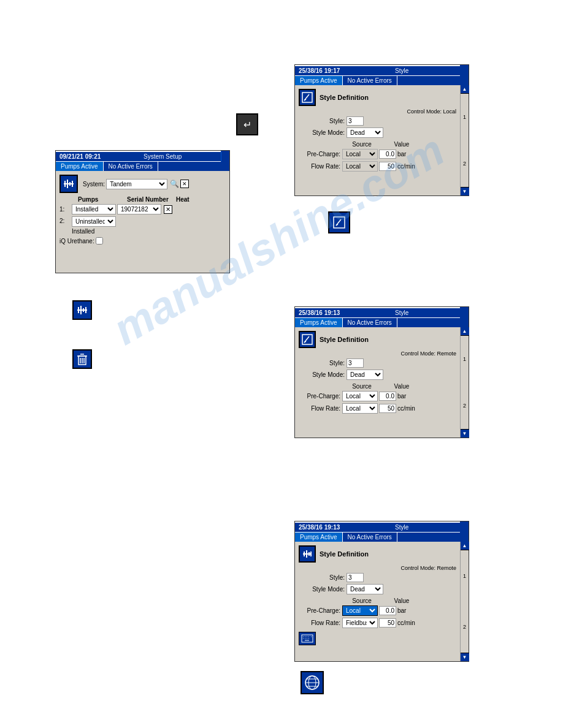 This screenshot has height=728, width=563. What do you see at coordinates (355, 577) in the screenshot?
I see `style3-style-input` at bounding box center [355, 577].